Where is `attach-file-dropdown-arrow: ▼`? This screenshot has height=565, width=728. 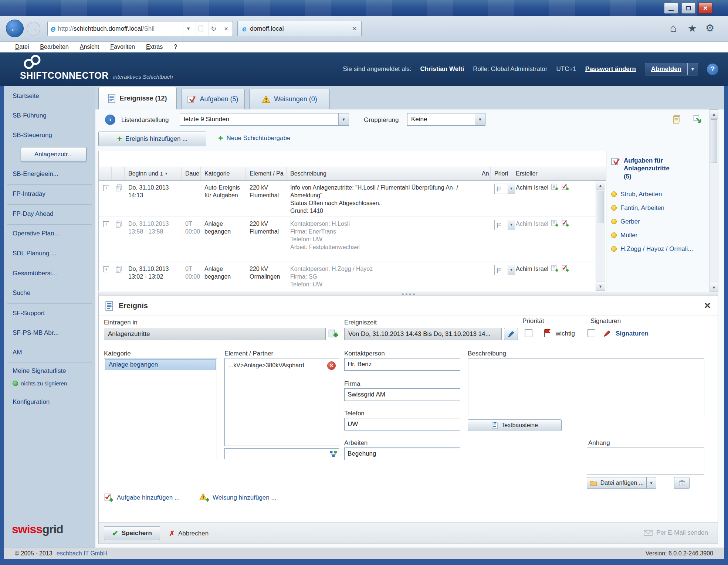
attach-file-dropdown-arrow: ▼ is located at coordinates (651, 483).